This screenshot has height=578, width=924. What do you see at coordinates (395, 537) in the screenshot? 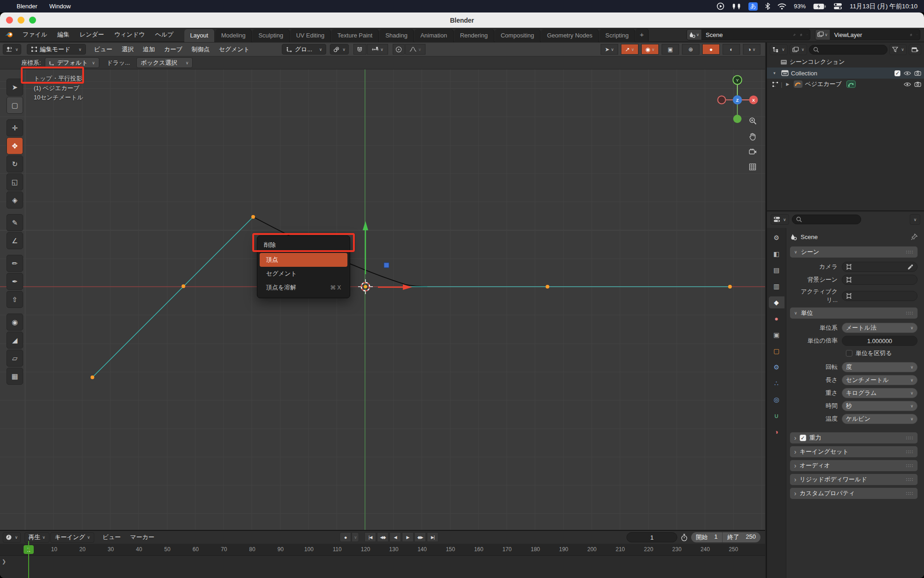
I see `prev-frame-button: ◀` at bounding box center [395, 537].